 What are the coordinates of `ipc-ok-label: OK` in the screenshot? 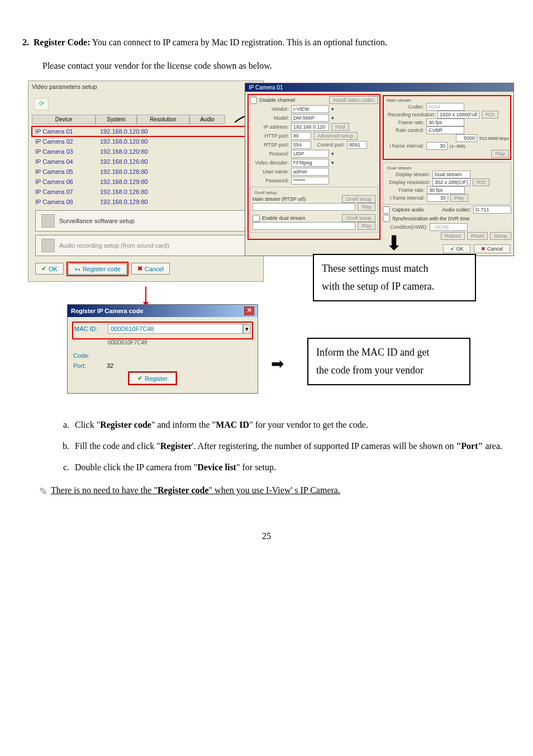 It's located at (459, 249).